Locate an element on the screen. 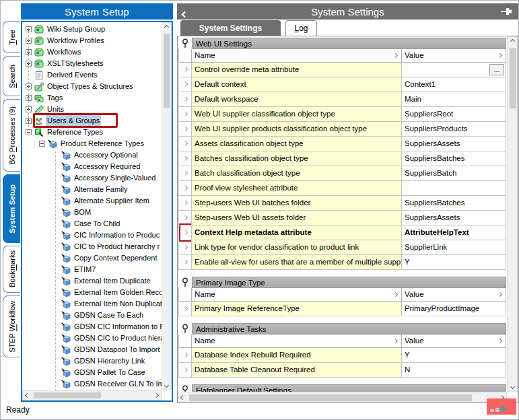  settings-vertical-scrollbar is located at coordinates (512, 214).